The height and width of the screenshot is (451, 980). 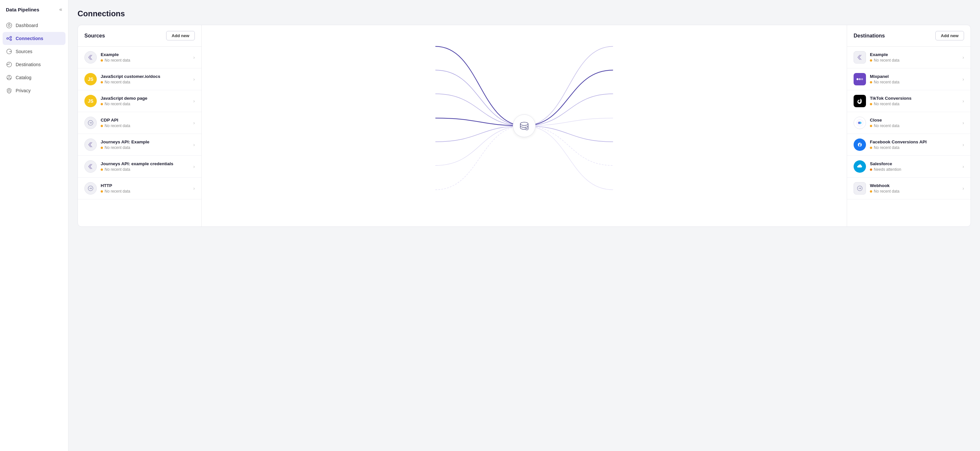 I want to click on chevron-icon-http: ›, so click(x=194, y=188).